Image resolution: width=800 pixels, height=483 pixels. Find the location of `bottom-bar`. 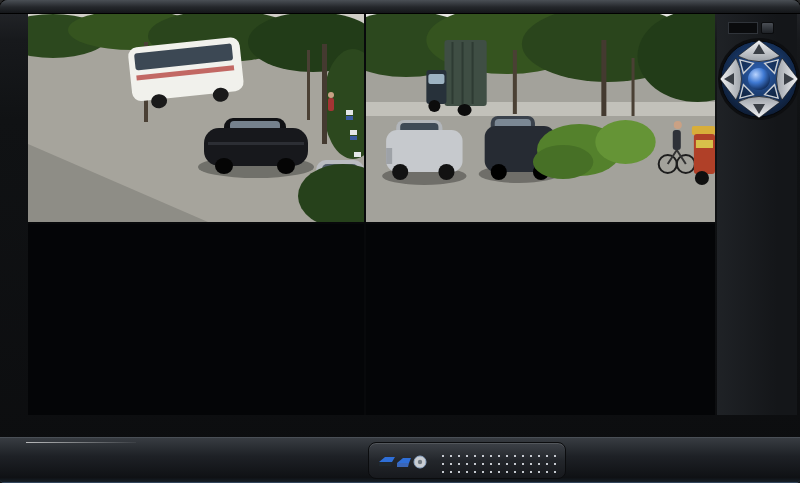

bottom-bar is located at coordinates (400, 460).